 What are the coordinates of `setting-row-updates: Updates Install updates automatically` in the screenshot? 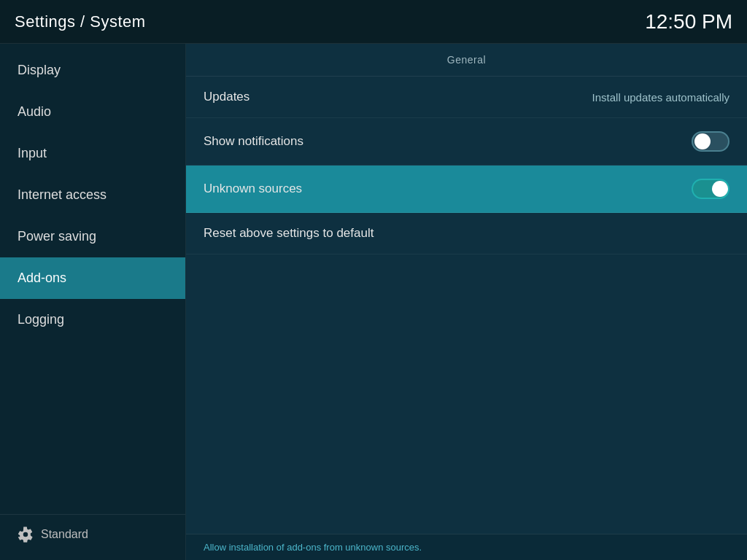 It's located at (467, 98).